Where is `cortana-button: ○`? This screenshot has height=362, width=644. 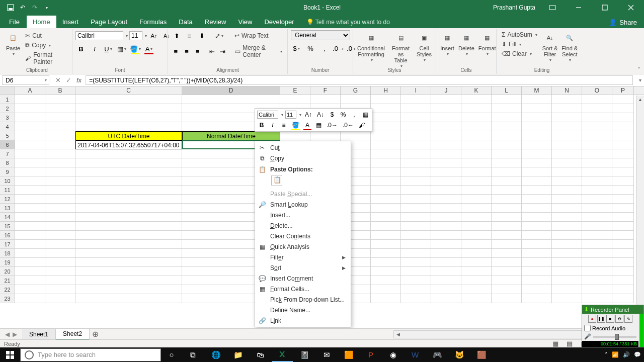
cortana-button: ○ is located at coordinates (172, 355).